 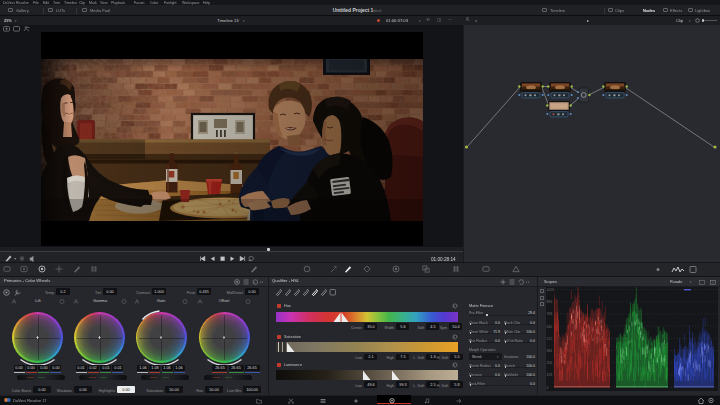 I want to click on svg-text: 640, so click(x=550, y=327).